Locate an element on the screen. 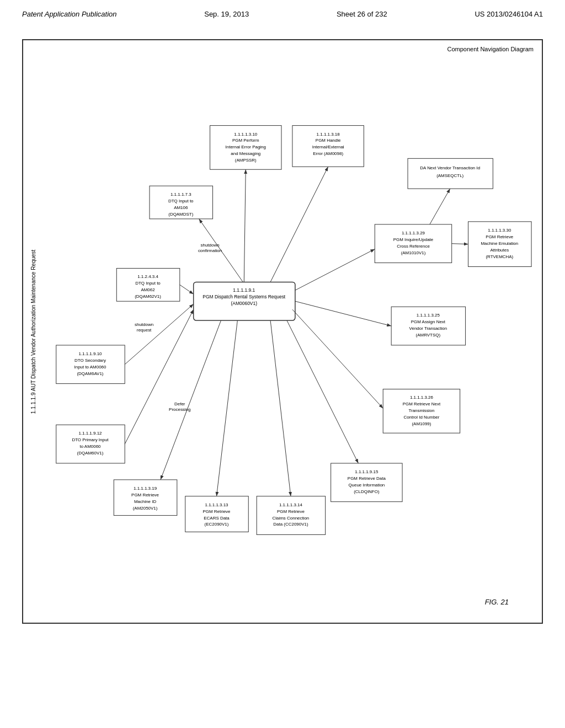 Image resolution: width=565 pixels, height=728 pixels. patent-number: US 2013/0246104 A1 is located at coordinates (509, 14).